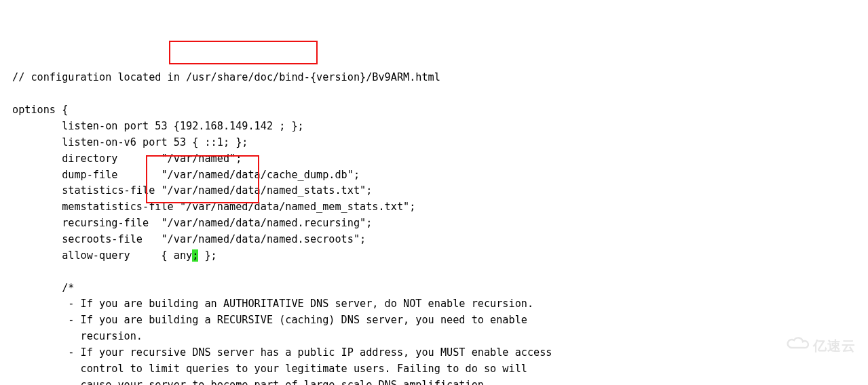 This screenshot has height=385, width=868. Describe the element at coordinates (43, 288) in the screenshot. I see `code-line: /*` at that location.